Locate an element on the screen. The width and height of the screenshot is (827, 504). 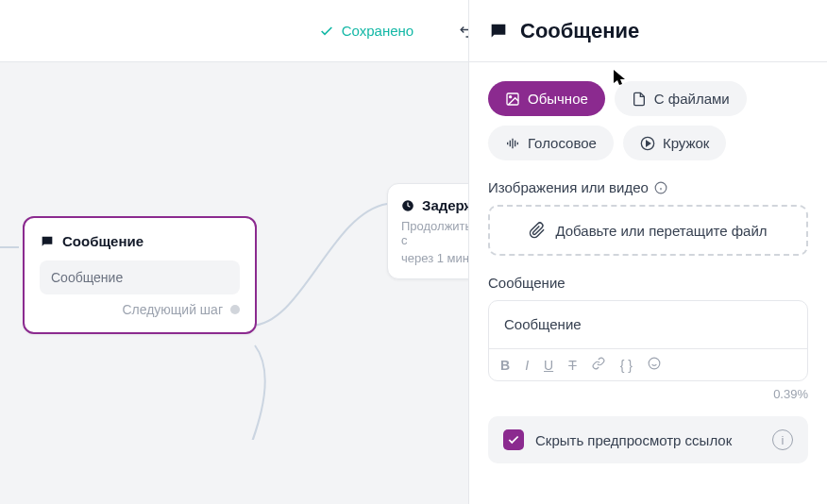
image-icon is located at coordinates (513, 99).